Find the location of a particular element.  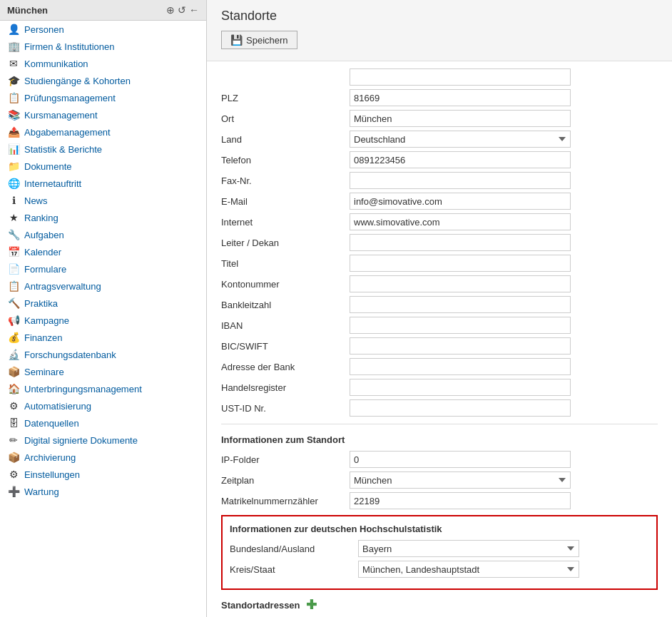

field-leiter is located at coordinates (460, 243).